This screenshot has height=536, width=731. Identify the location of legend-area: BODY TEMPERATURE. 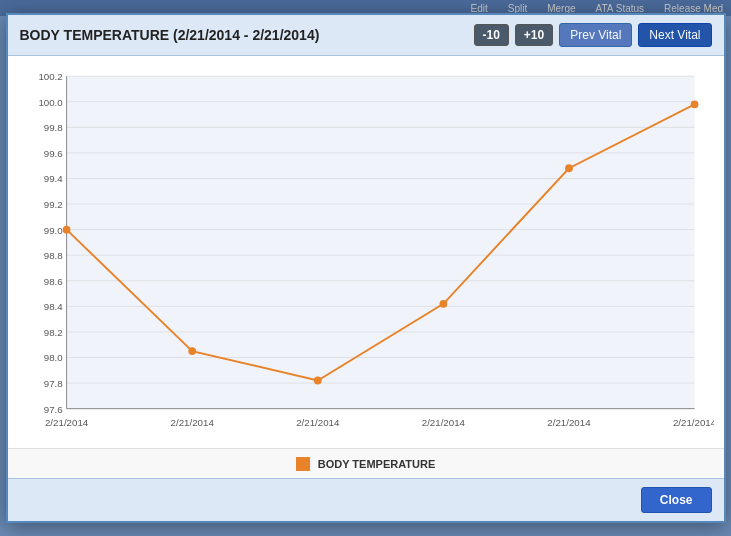
(366, 463).